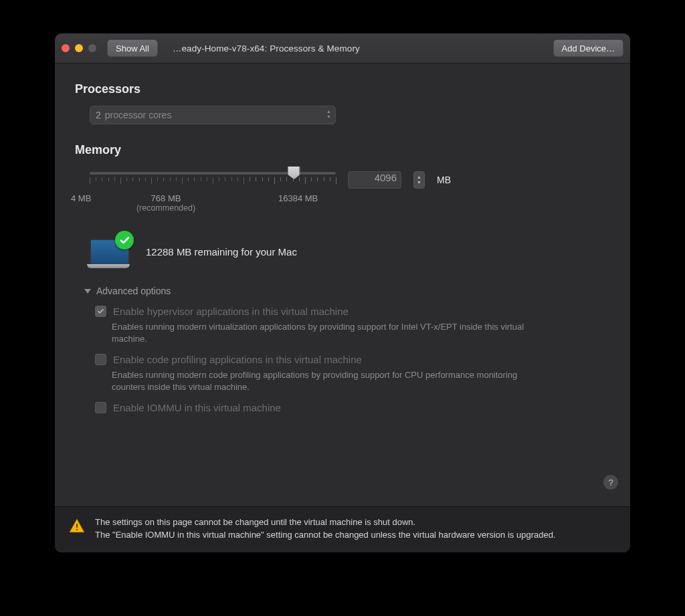 This screenshot has height=616, width=685. What do you see at coordinates (342, 530) in the screenshot?
I see `warning-footer: The settings on this page cannot be chan…` at bounding box center [342, 530].